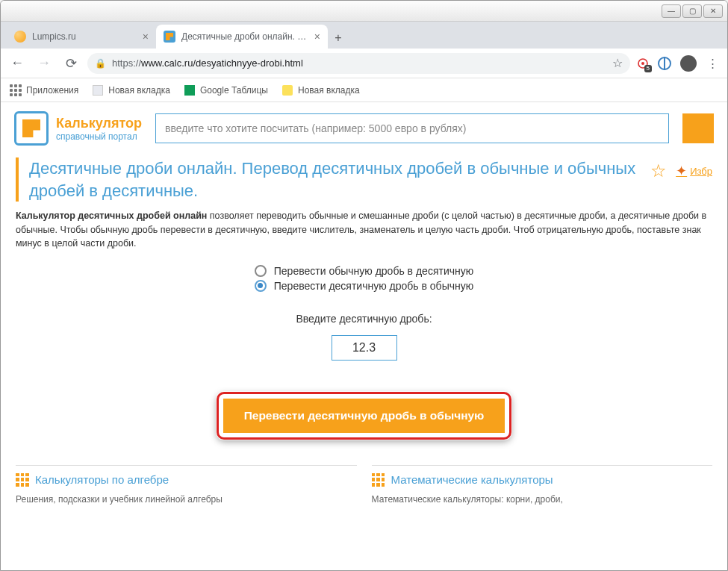 The width and height of the screenshot is (728, 571). Describe the element at coordinates (364, 416) in the screenshot. I see `submit-highlight: Перевести десятичную дробь в обычную` at that location.